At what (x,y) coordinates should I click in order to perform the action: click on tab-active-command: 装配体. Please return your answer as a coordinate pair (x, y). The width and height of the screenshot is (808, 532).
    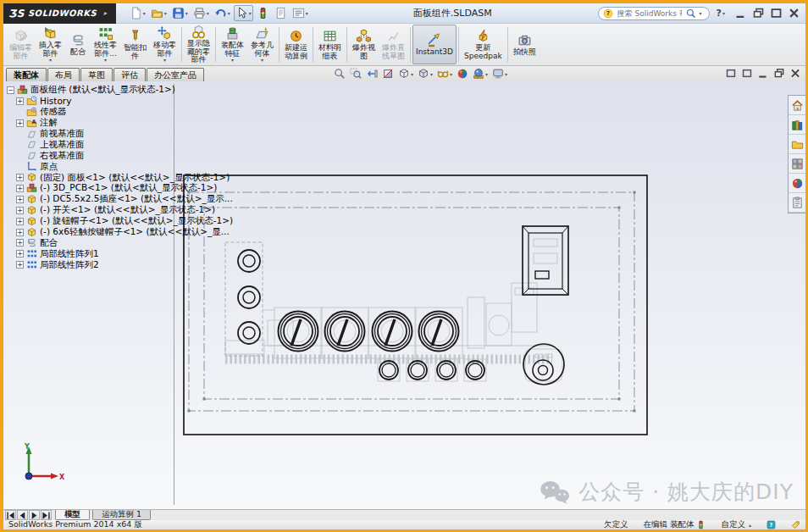
    Looking at the image, I should click on (26, 75).